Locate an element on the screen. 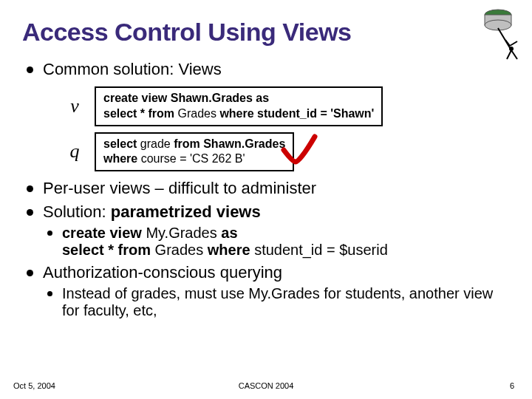 The width and height of the screenshot is (532, 399). footer-date: Oct 5, 2004 is located at coordinates (34, 386).